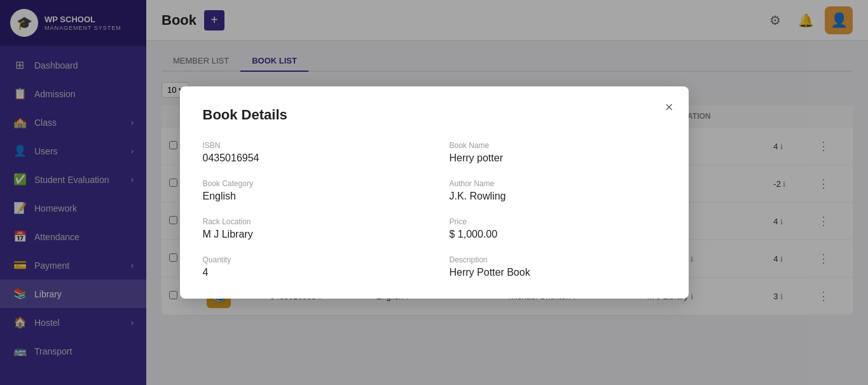 The width and height of the screenshot is (868, 385). What do you see at coordinates (558, 267) in the screenshot?
I see `description-field: Description Herry Potter Book` at bounding box center [558, 267].